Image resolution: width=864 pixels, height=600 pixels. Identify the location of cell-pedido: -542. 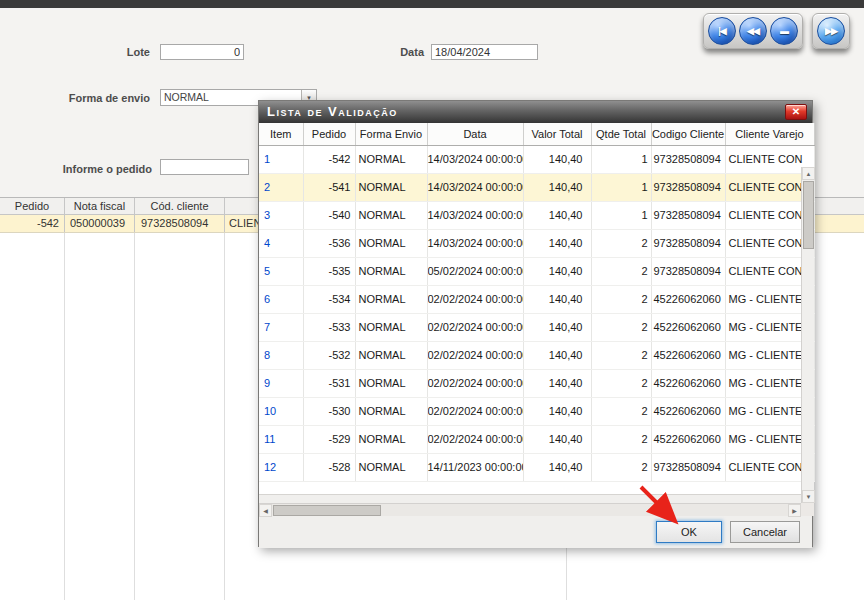
(329, 159).